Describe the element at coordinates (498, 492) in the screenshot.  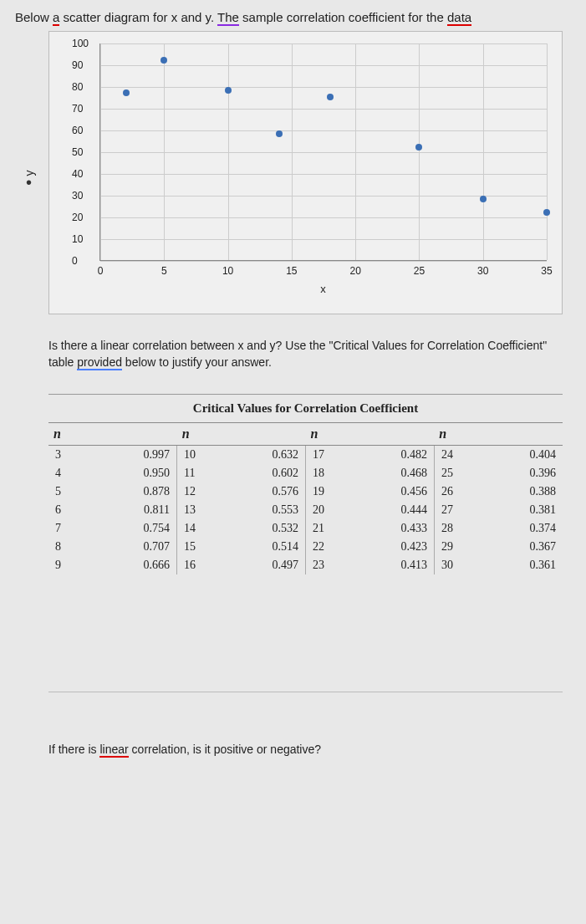
I see `cv-row: 260.388` at that location.